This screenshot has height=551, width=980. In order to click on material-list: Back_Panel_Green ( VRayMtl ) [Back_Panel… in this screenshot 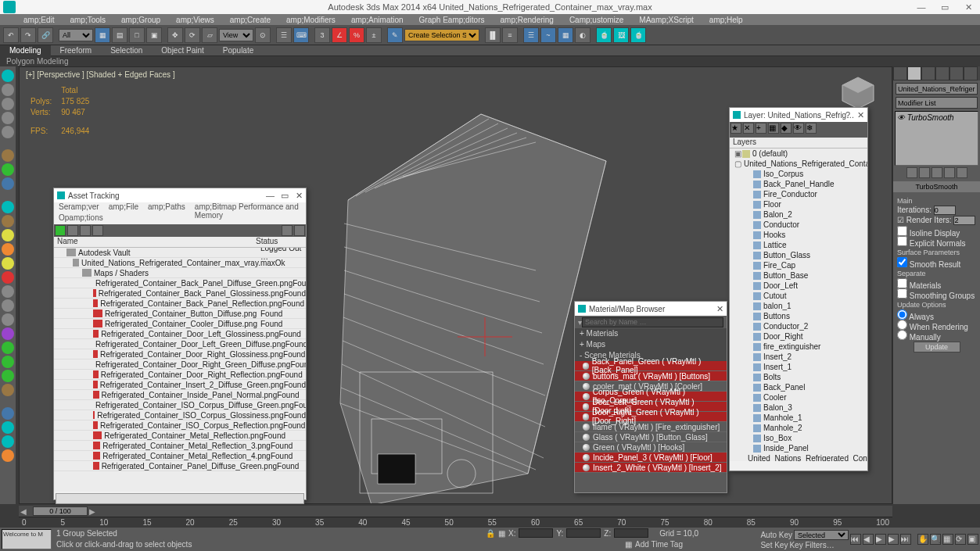, I will do `click(651, 417)`.